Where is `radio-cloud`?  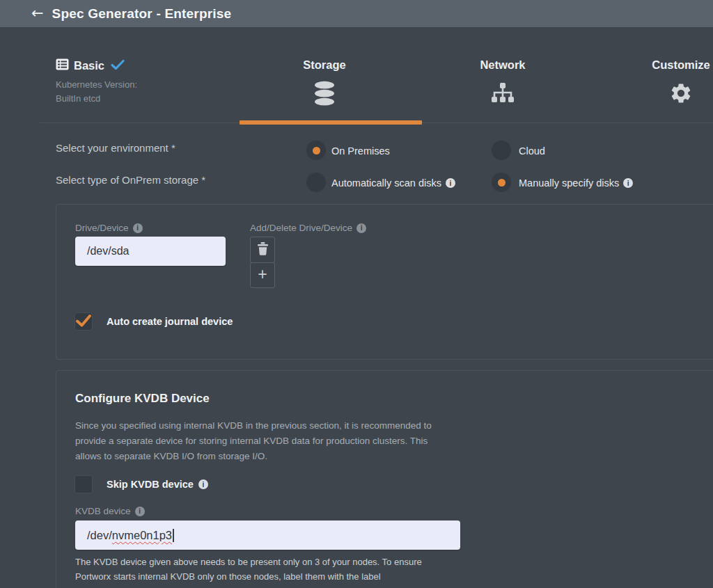 radio-cloud is located at coordinates (501, 150).